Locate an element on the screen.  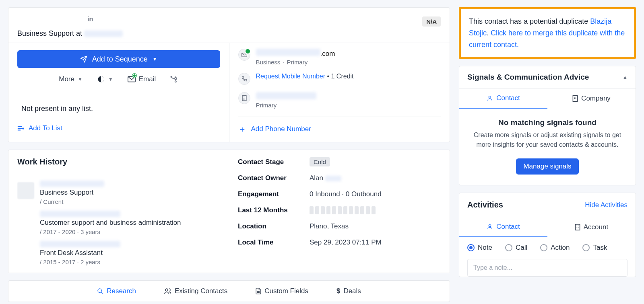
email-row: .com Business·Primary is located at coordinates (340, 57).